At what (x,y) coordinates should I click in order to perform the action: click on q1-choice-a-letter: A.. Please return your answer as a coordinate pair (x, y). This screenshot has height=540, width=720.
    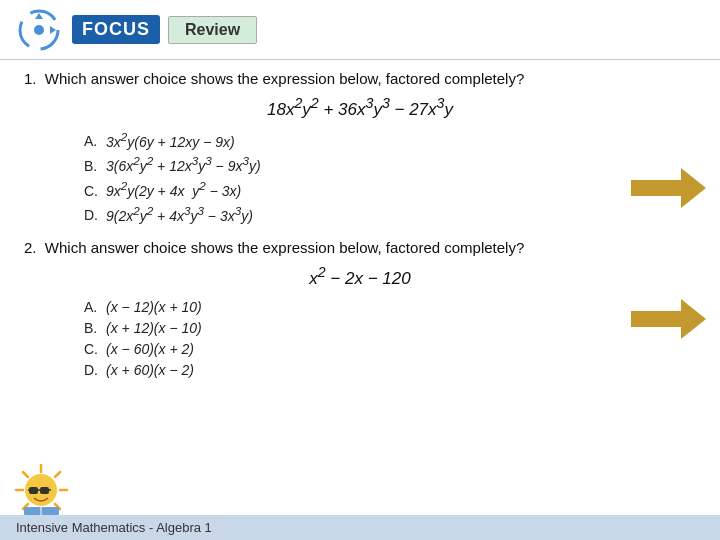
    Looking at the image, I should click on (95, 141).